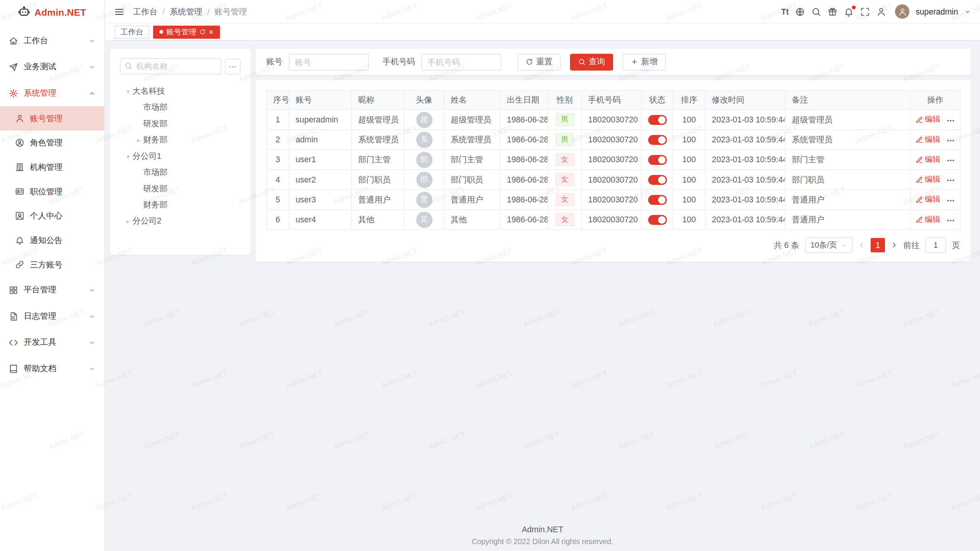 This screenshot has width=980, height=551. Describe the element at coordinates (881, 11) in the screenshot. I see `user-icon` at that location.